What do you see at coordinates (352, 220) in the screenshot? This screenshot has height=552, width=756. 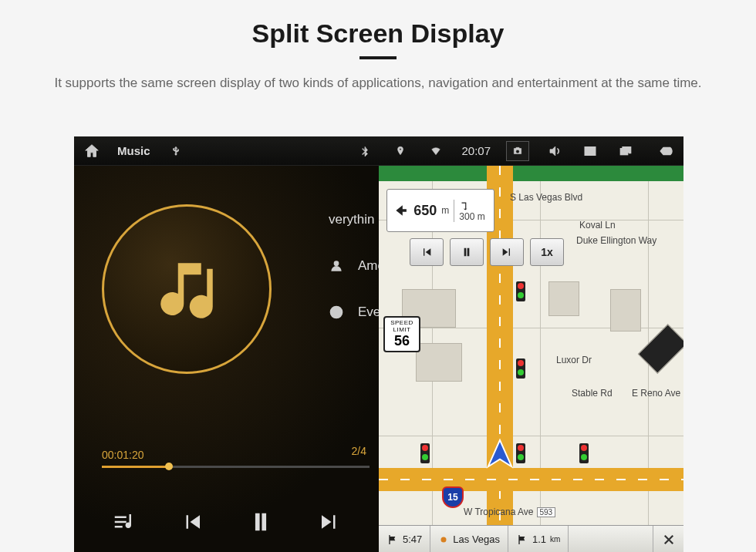 I see `track-title: verythin` at bounding box center [352, 220].